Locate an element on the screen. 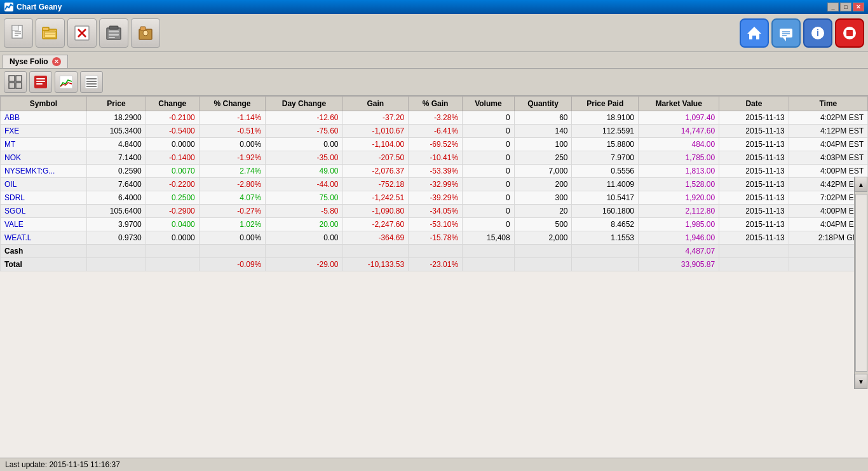  cell-symbol: WEAT.L is located at coordinates (44, 238).